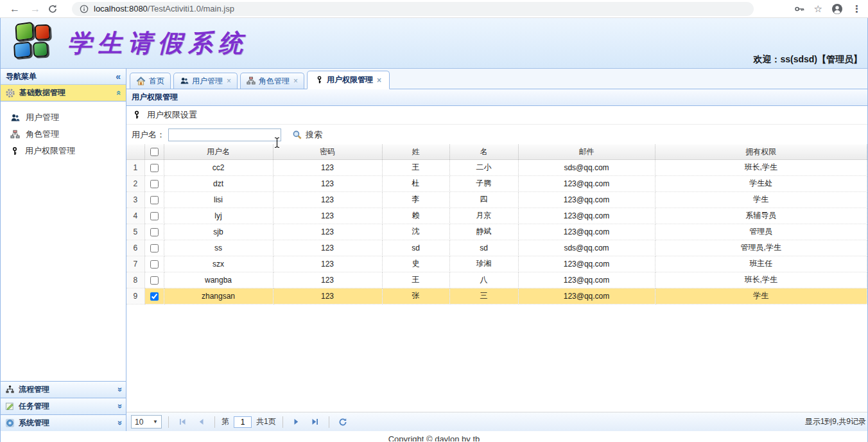 The image size is (868, 442). I want to click on grid-cell: zhangsan, so click(218, 296).